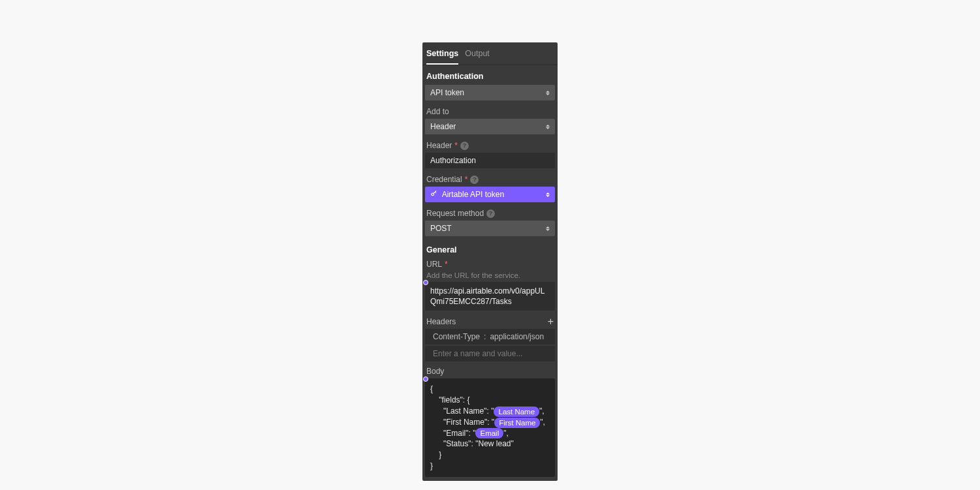 This screenshot has width=980, height=490. Describe the element at coordinates (490, 194) in the screenshot. I see `credential-select: Airtable API token` at that location.